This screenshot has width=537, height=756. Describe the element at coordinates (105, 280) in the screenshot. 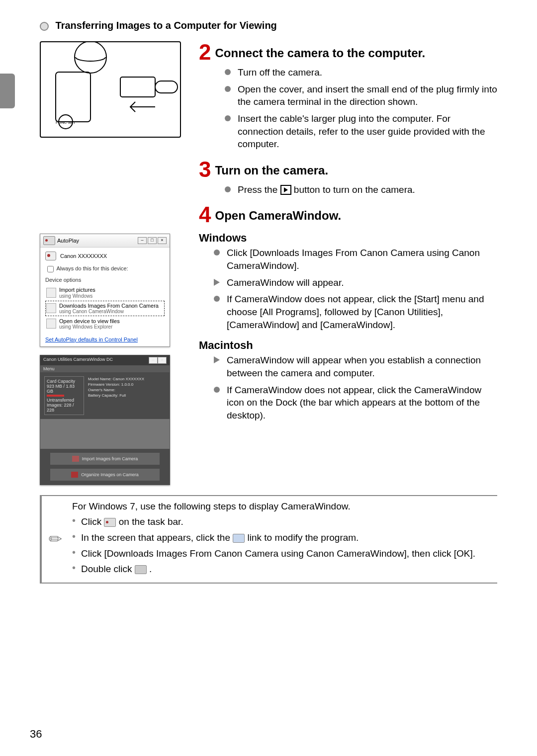

I see `device-options-label: Device options` at that location.